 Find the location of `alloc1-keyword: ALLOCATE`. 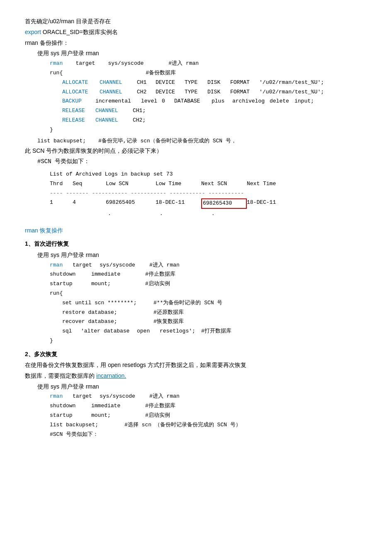

alloc1-keyword: ALLOCATE is located at coordinates (81, 83).